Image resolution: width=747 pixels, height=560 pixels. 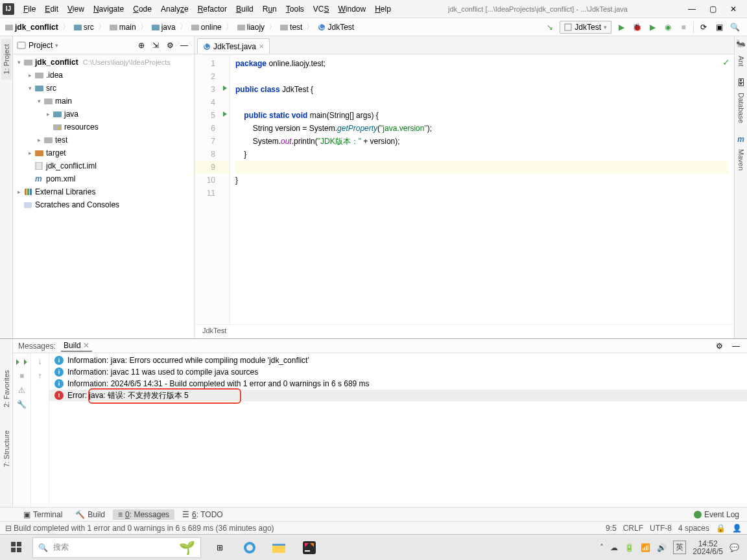 What do you see at coordinates (43, 515) in the screenshot?
I see `tool-terminal: ▣Terminal` at bounding box center [43, 515].